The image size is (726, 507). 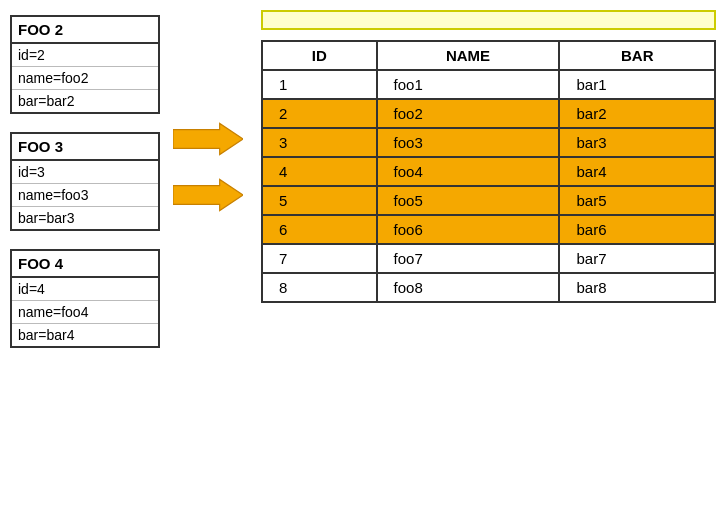 What do you see at coordinates (637, 258) in the screenshot?
I see `table-cell-bar-6: bar7` at bounding box center [637, 258].